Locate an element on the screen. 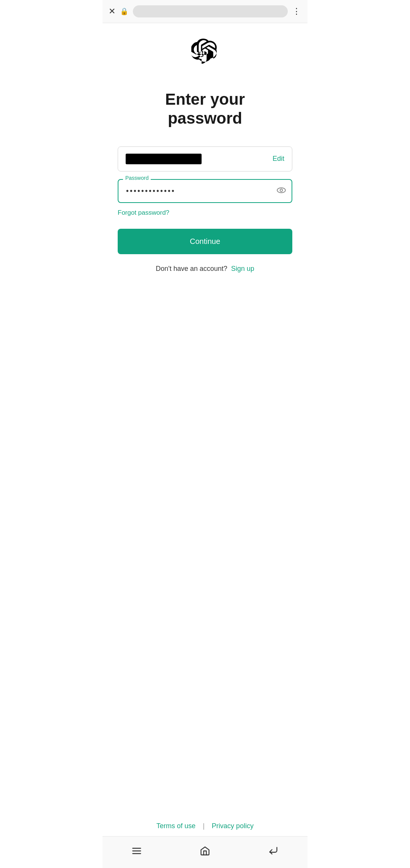  email-value is located at coordinates (164, 159).